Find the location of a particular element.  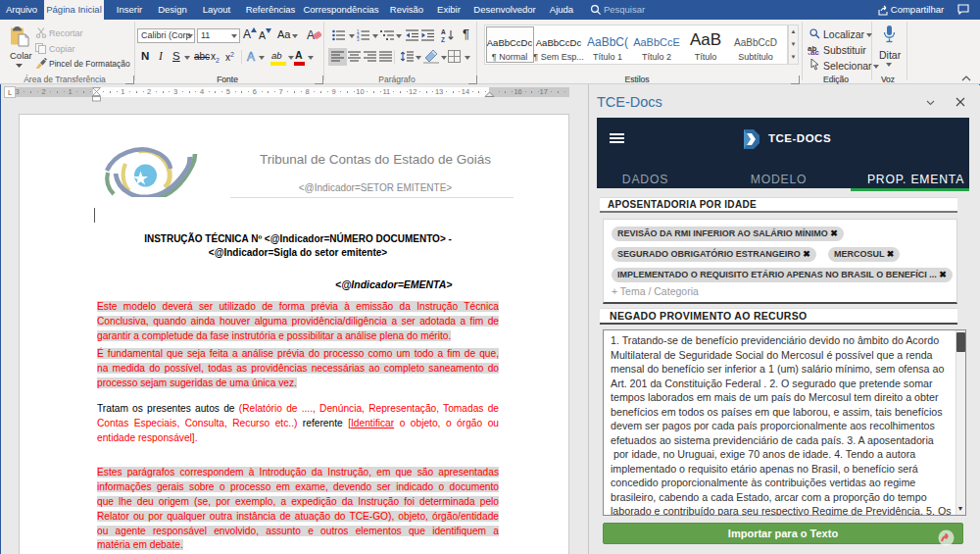

svg-text: 3 is located at coordinates (359, 39).